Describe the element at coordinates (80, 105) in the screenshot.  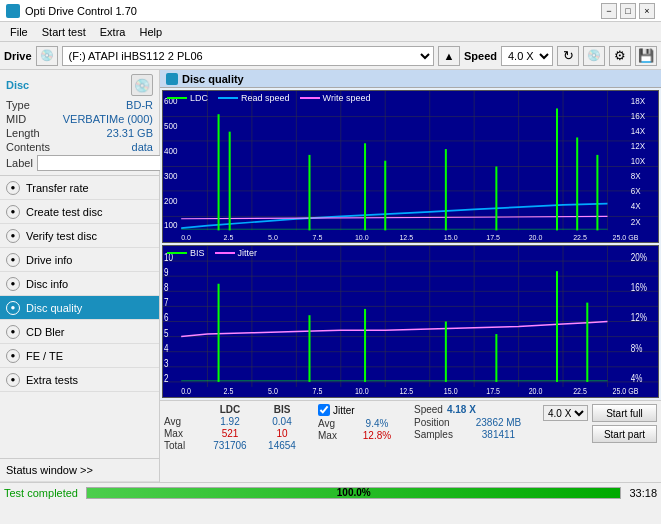
I see `disc-type-row: Type BD-R` at that location.